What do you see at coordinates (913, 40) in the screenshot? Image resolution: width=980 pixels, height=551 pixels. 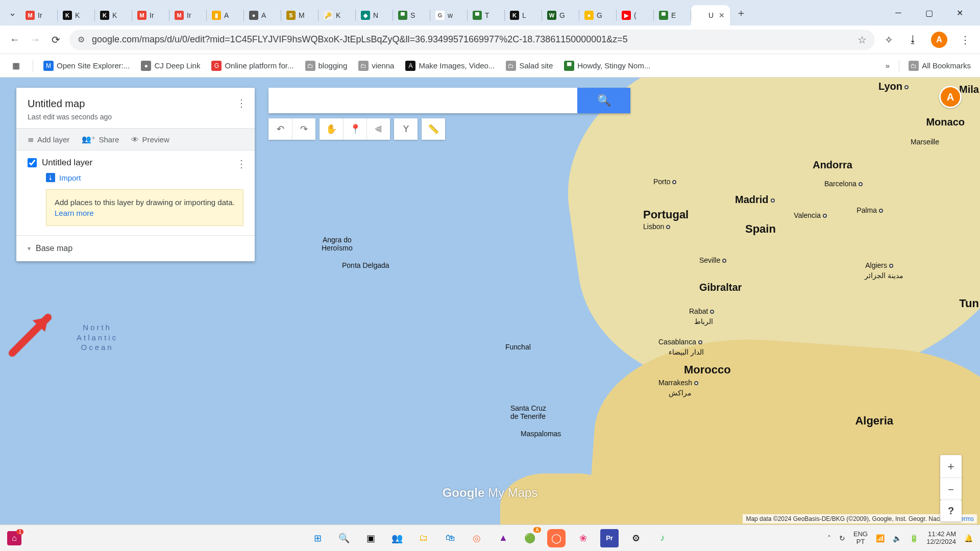 I see `downloads-icon: ⭳` at bounding box center [913, 40].